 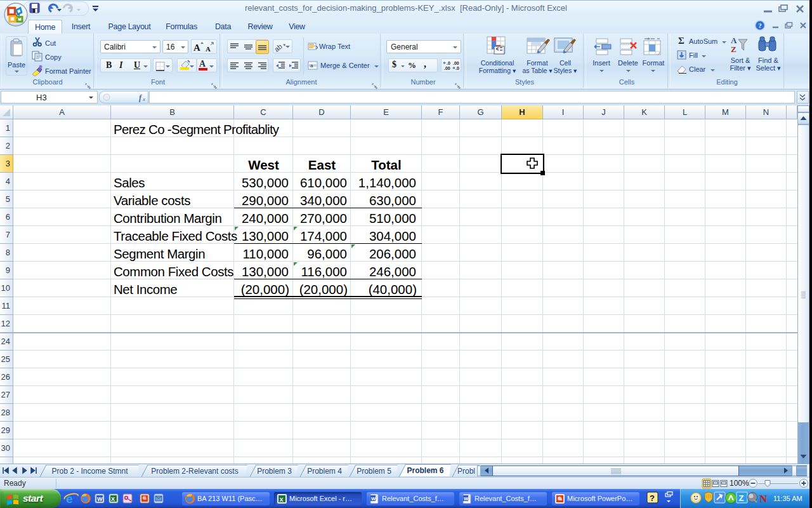 What do you see at coordinates (141, 98) in the screenshot?
I see `svg-text: f` at bounding box center [141, 98].